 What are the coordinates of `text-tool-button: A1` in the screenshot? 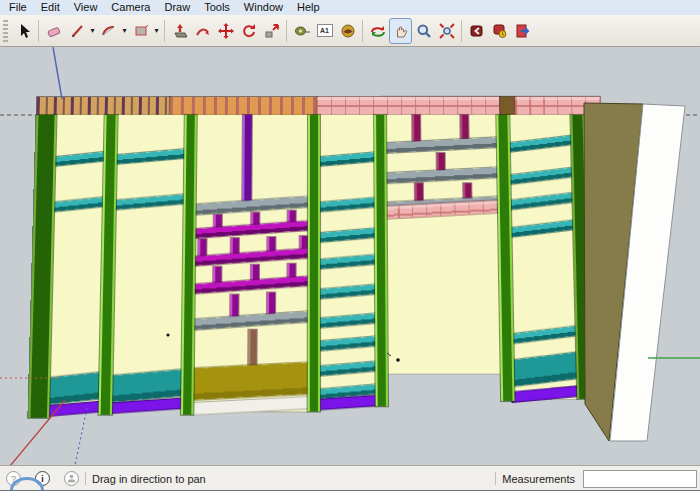 It's located at (324, 31).